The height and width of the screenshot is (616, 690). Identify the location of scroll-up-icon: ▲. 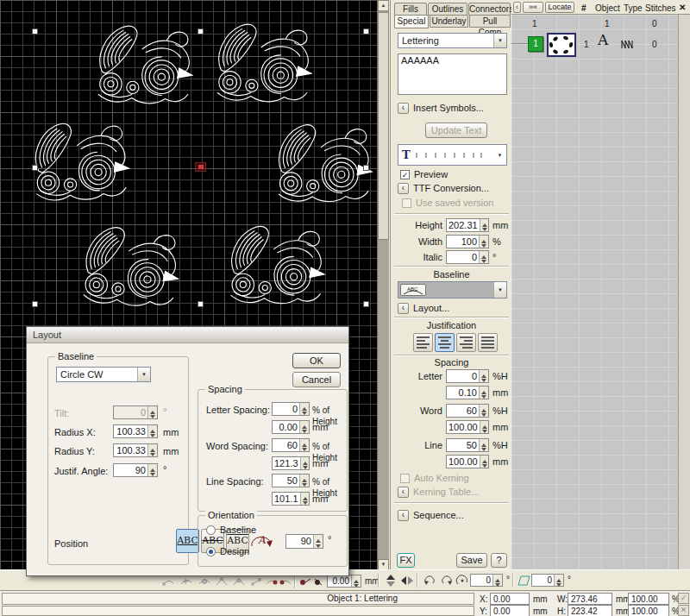
(383, 5).